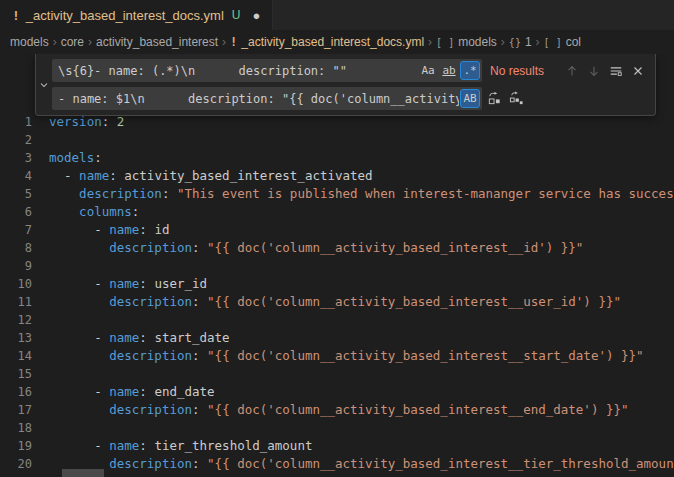  I want to click on line-number: 7, so click(16, 230).